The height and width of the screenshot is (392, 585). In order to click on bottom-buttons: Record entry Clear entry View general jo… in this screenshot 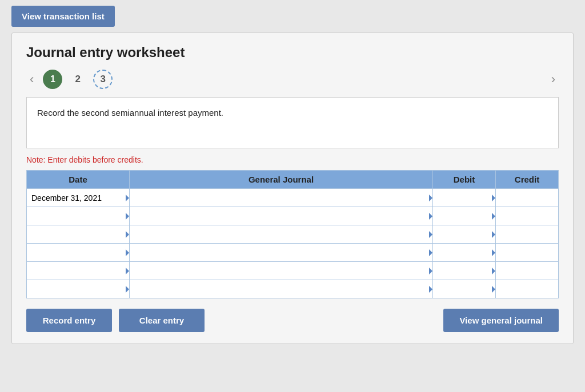, I will do `click(292, 321)`.